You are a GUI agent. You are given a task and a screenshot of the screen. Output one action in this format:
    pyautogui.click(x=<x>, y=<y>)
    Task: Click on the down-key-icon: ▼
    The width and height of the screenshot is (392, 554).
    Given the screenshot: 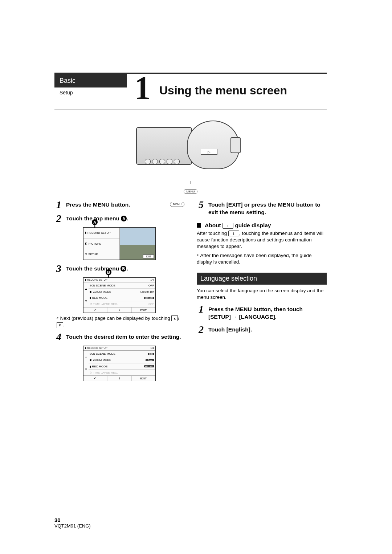 What is the action you would take?
    pyautogui.click(x=60, y=325)
    